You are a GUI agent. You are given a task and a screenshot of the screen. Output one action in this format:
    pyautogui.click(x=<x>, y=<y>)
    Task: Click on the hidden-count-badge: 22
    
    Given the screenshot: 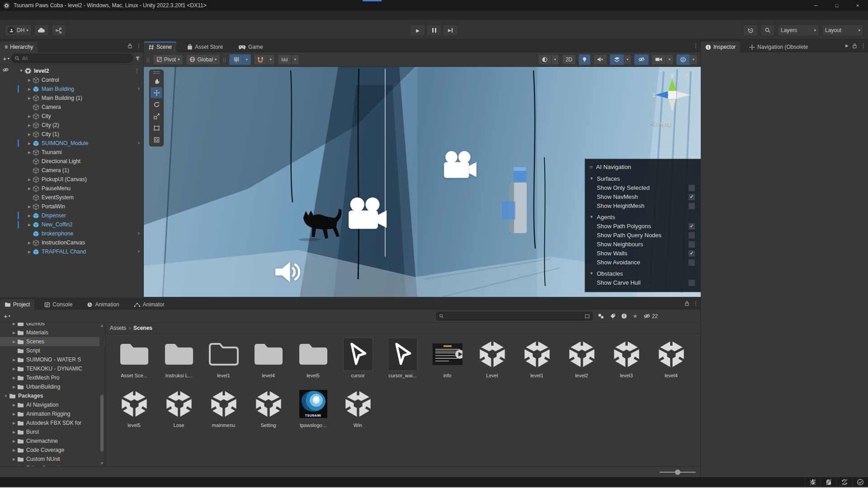 What is the action you would take?
    pyautogui.click(x=651, y=316)
    